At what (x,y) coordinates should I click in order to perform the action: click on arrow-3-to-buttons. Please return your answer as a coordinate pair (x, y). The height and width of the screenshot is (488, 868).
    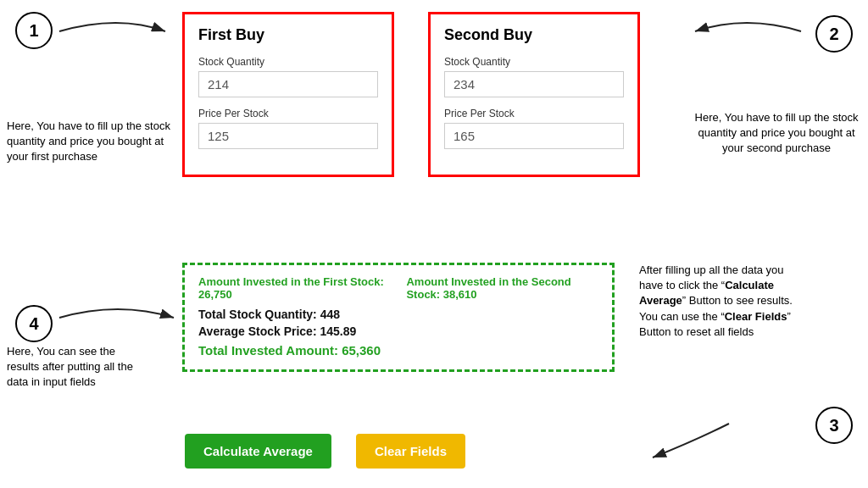
    Looking at the image, I should click on (691, 441).